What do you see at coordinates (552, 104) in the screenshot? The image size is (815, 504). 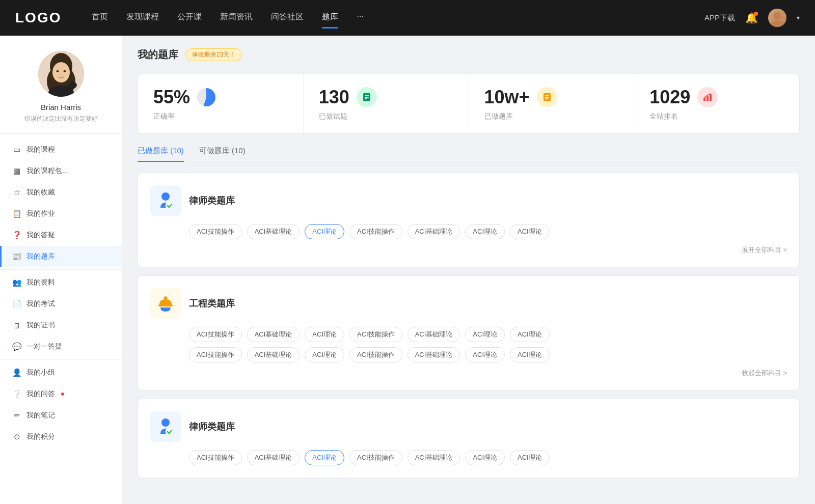 I see `stat-done-banks: 10w+ 已做题库` at bounding box center [552, 104].